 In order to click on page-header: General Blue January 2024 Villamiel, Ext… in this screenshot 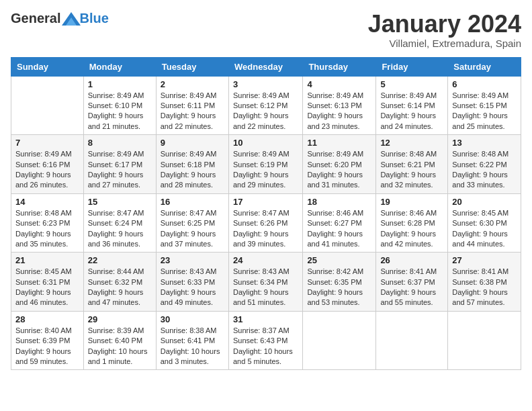, I will do `click(266, 30)`.